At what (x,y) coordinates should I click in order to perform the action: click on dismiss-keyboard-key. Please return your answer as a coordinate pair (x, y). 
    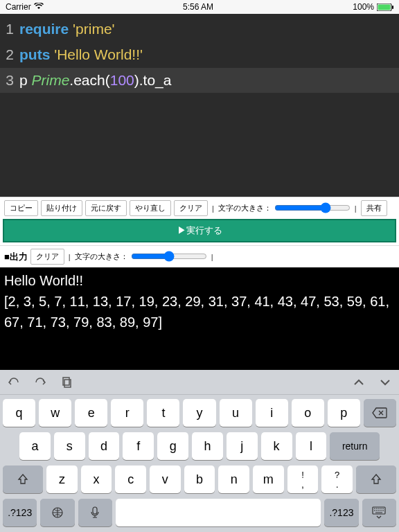
    Looking at the image, I should click on (380, 513).